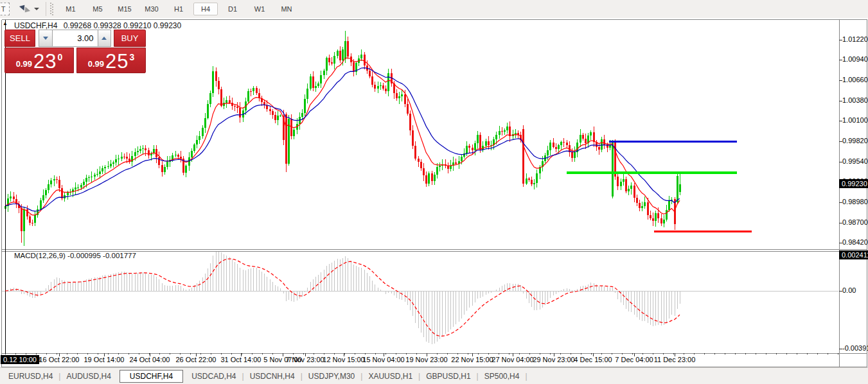 This screenshot has height=384, width=868. What do you see at coordinates (36, 26) in the screenshot?
I see `symbol-period-label: USDCHF,H4` at bounding box center [36, 26].